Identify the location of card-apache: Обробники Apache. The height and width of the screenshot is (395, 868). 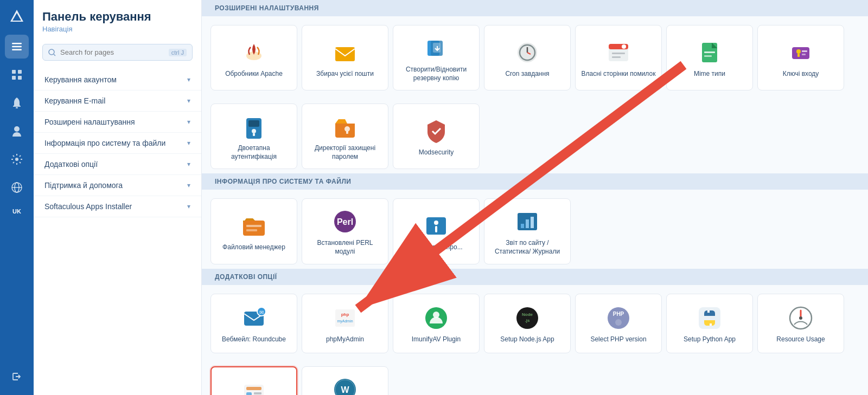
(254, 57).